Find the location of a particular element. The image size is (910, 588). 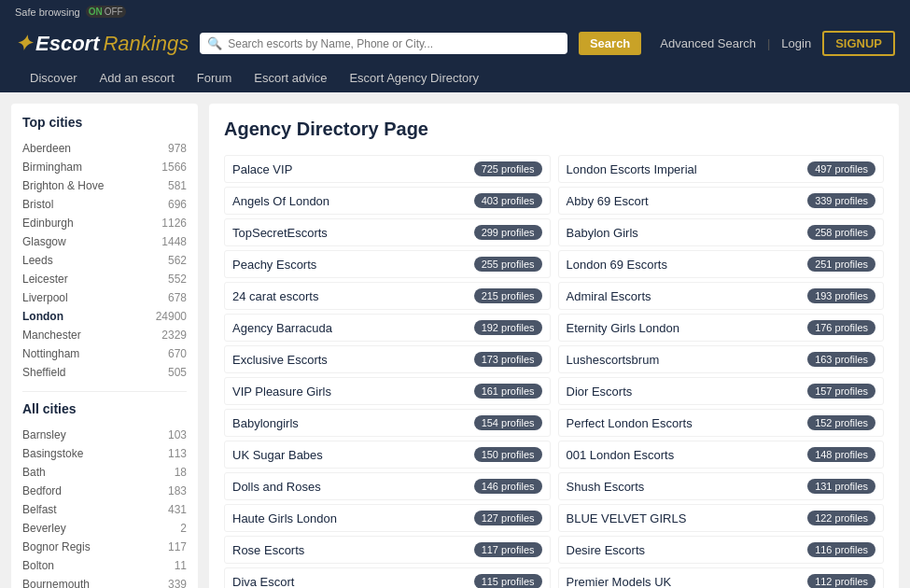

toggle-off: OFF is located at coordinates (114, 11).